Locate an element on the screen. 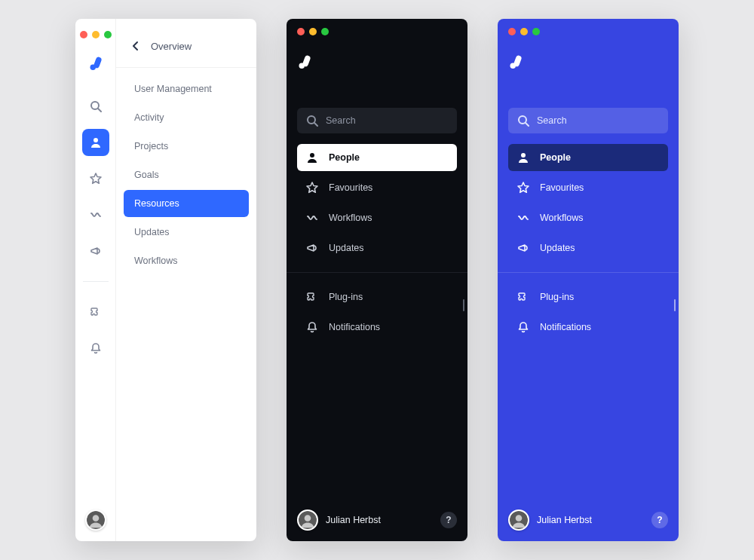  submenu-goals: Goals is located at coordinates (186, 175).